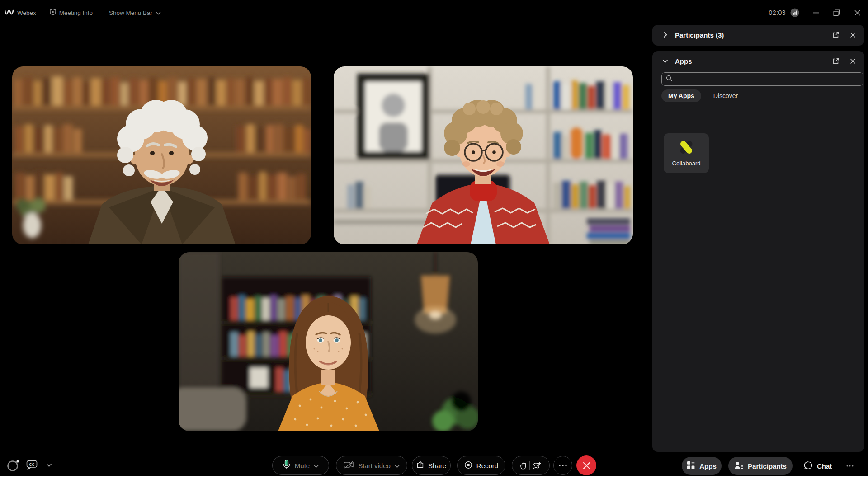 Image resolution: width=868 pixels, height=488 pixels. I want to click on brand-label: Webex, so click(27, 13).